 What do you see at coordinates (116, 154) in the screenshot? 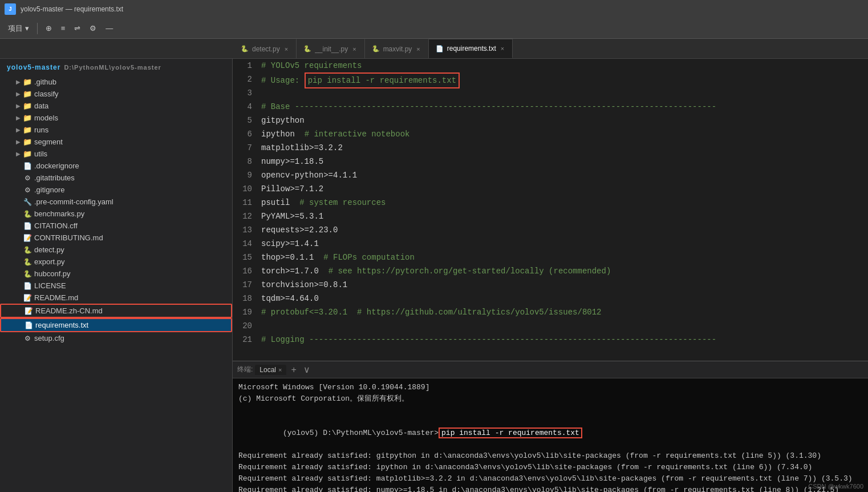
I see `sidebar-item-utils: ▶ 📁 utils` at bounding box center [116, 154].